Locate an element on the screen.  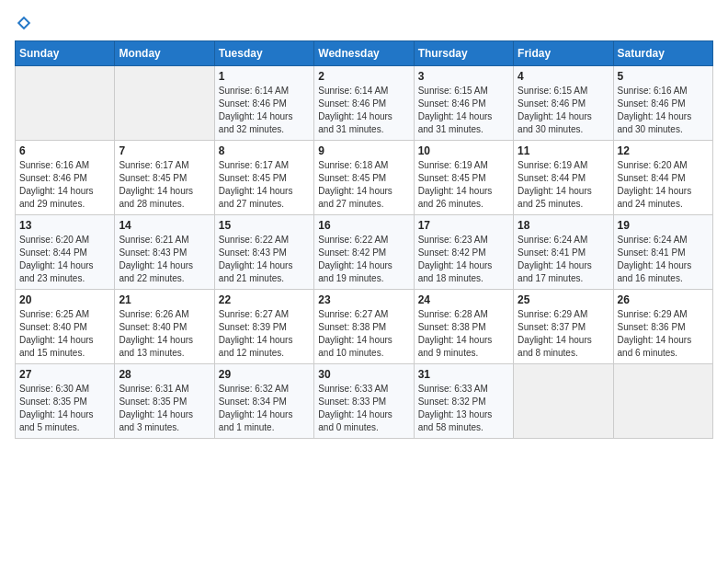
day-info: Sunrise: 6:21 AM Sunset: 8:43 PM Dayligh… is located at coordinates (164, 259).